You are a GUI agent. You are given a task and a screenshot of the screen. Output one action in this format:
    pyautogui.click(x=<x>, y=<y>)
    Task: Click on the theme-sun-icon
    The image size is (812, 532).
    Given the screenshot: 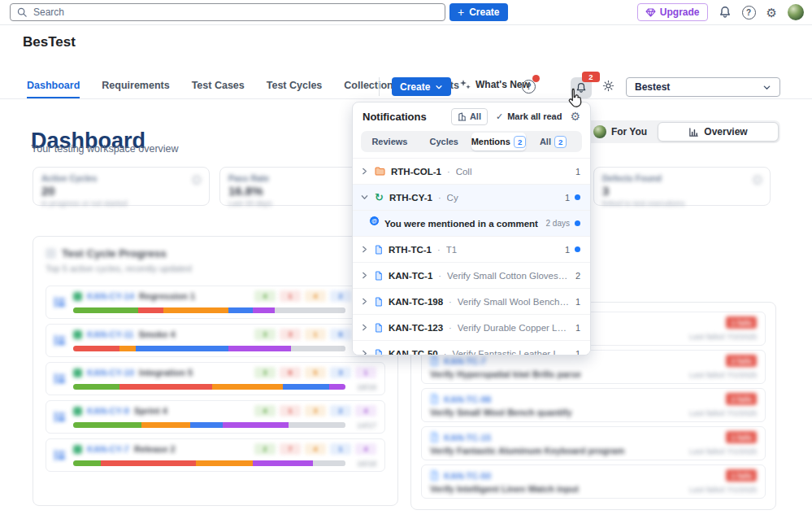 What is the action you would take?
    pyautogui.click(x=608, y=86)
    